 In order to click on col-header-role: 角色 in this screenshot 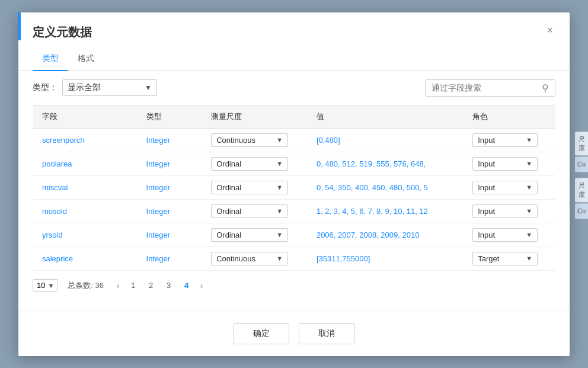, I will do `click(509, 116)`.